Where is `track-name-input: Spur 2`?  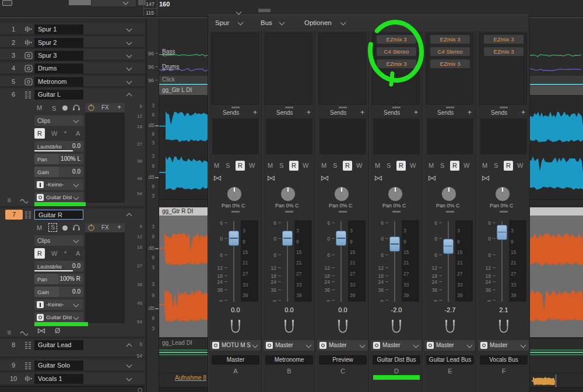
track-name-input: Spur 2 is located at coordinates (59, 43).